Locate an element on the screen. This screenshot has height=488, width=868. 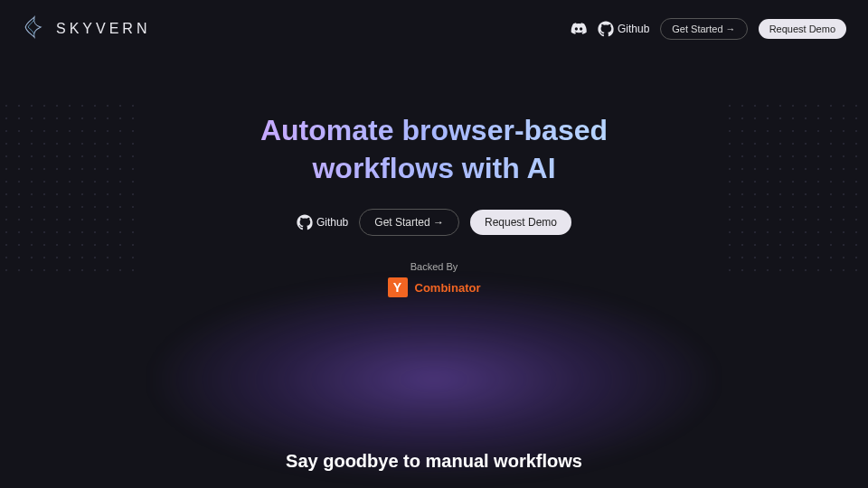
hero-get-started-button: Get Started → is located at coordinates (409, 222).